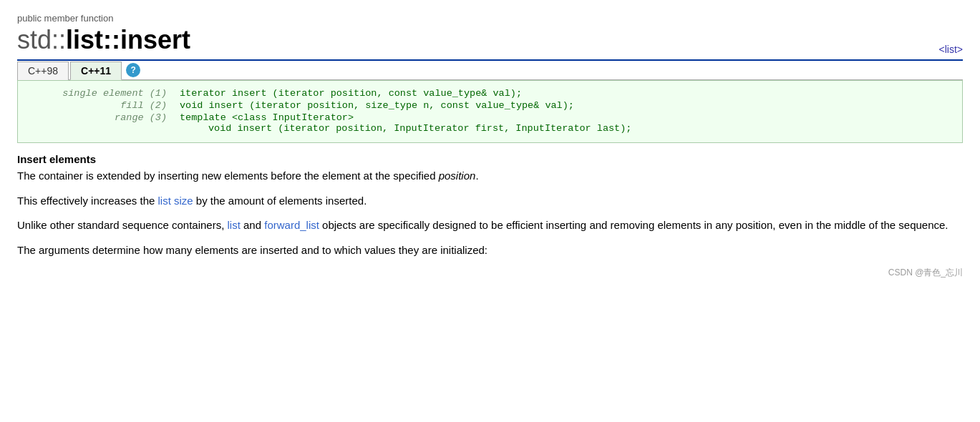 This screenshot has height=422, width=980. I want to click on code-box: single element (1) iterator insert (iter…, so click(490, 112).